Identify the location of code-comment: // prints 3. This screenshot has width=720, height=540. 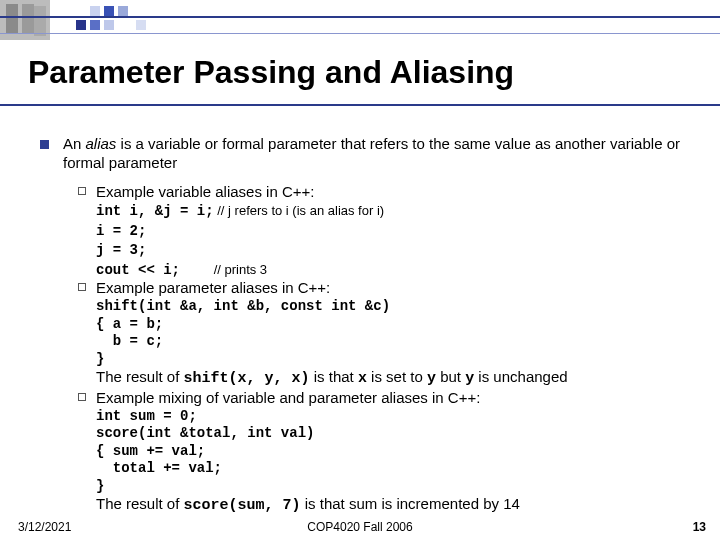
(240, 270).